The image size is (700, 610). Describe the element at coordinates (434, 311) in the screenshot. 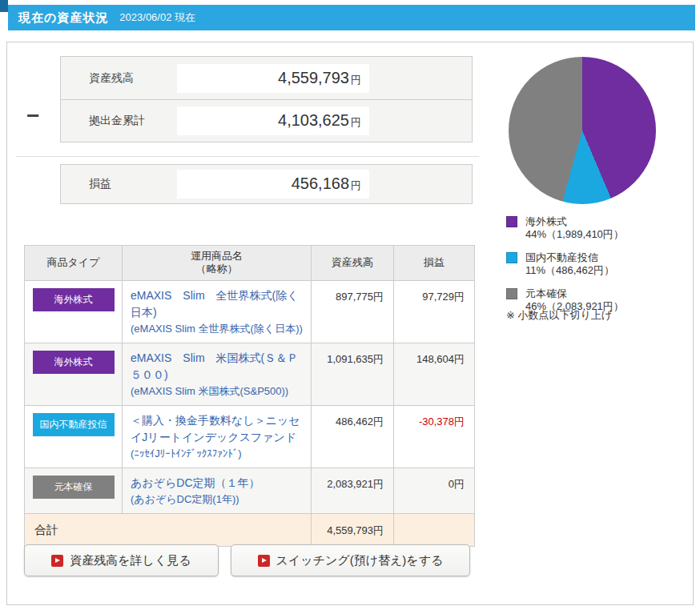

I see `fund-pl: 97,729円` at that location.